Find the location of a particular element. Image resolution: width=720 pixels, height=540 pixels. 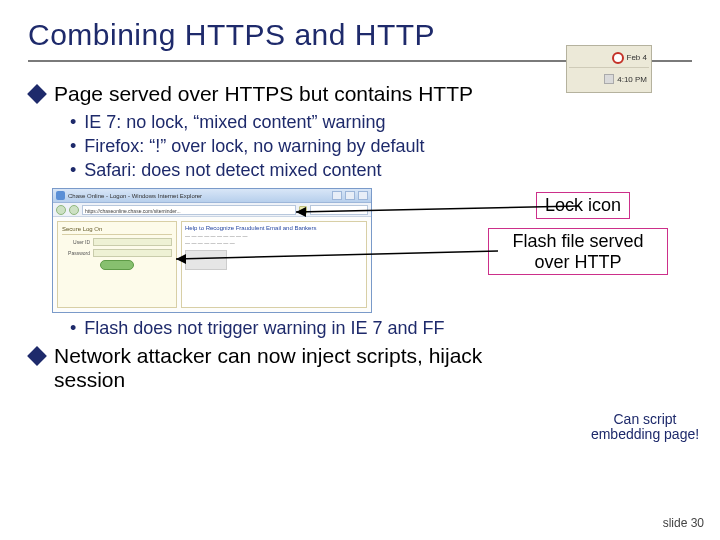

flash-sub-bullet-text: Flash does not trigger warning in IE 7 a… is located at coordinates (264, 328).